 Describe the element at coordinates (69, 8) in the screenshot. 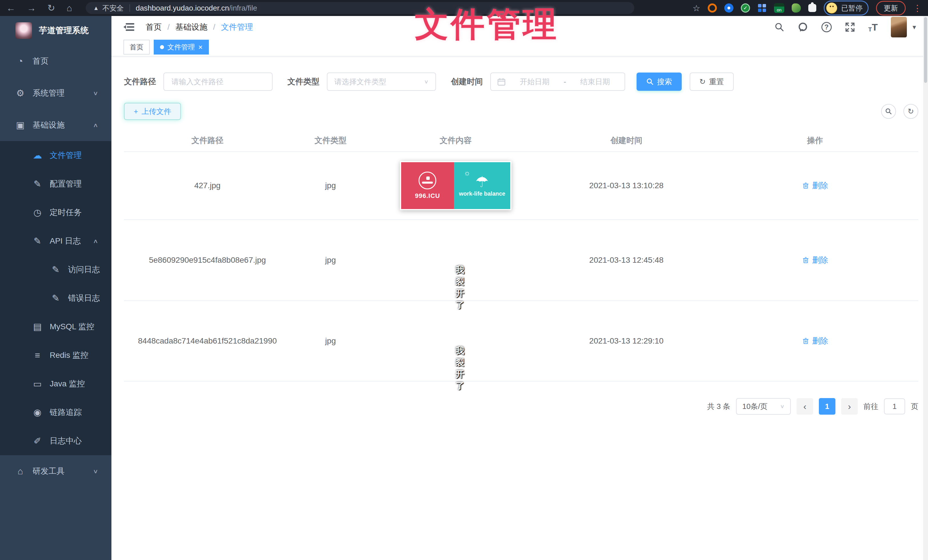

I see `browser-home-icon: ⌂` at that location.